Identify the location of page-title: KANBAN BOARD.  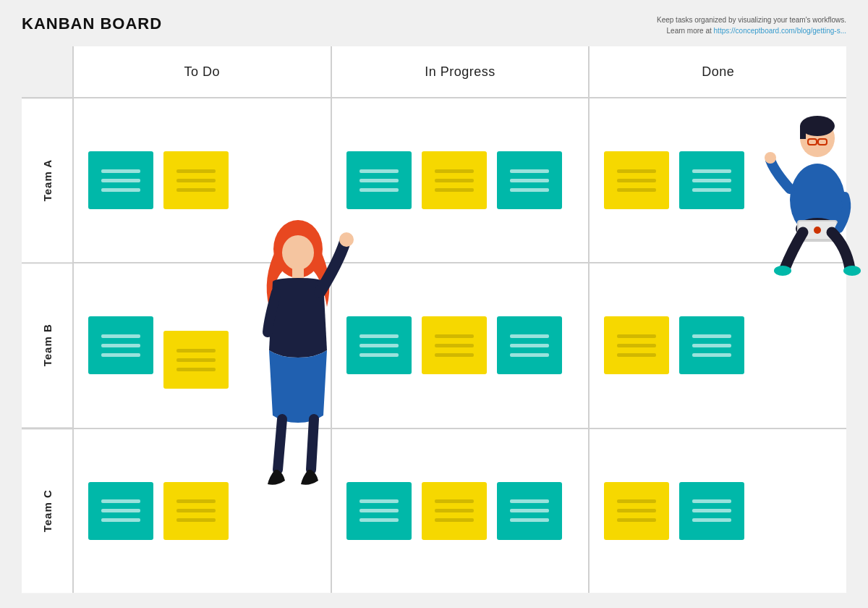
(92, 24).